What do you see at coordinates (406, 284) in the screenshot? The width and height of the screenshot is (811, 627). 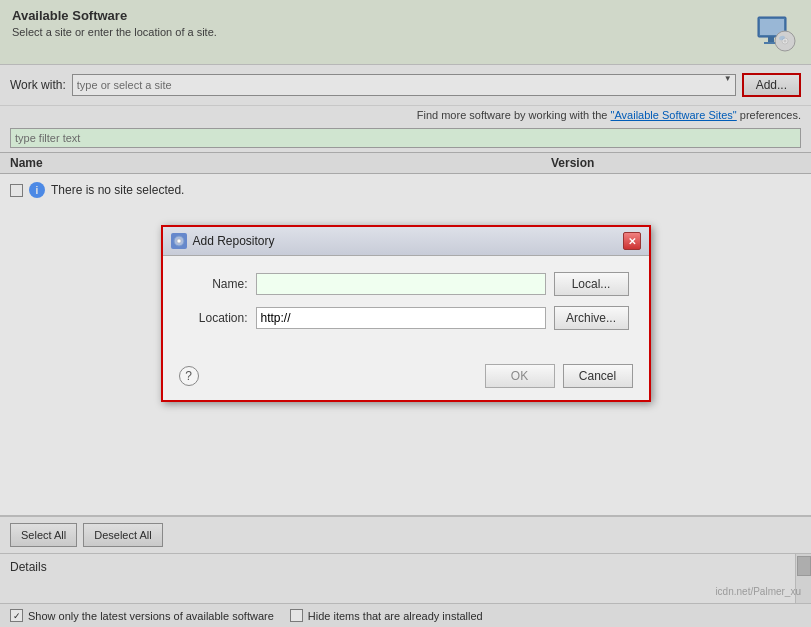 I see `name-row: Name: Local...` at bounding box center [406, 284].